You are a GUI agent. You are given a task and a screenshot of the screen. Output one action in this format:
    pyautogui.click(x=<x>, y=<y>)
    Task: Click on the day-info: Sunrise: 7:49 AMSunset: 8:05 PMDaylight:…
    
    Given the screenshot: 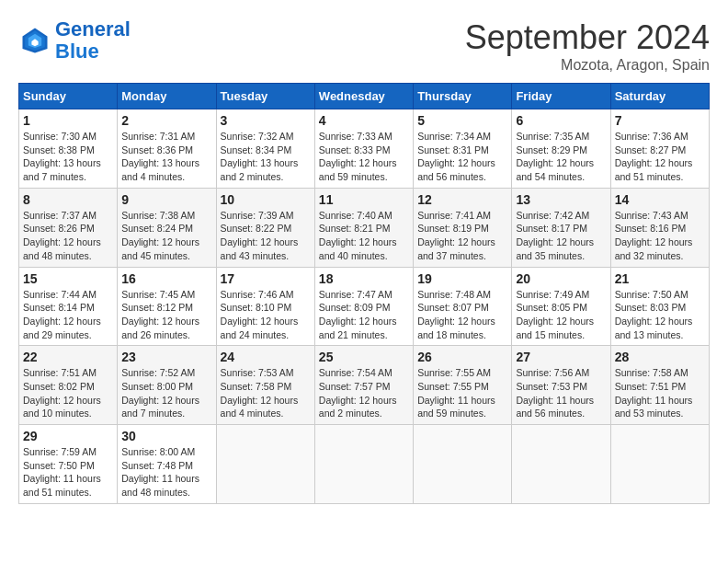 What is the action you would take?
    pyautogui.click(x=561, y=315)
    